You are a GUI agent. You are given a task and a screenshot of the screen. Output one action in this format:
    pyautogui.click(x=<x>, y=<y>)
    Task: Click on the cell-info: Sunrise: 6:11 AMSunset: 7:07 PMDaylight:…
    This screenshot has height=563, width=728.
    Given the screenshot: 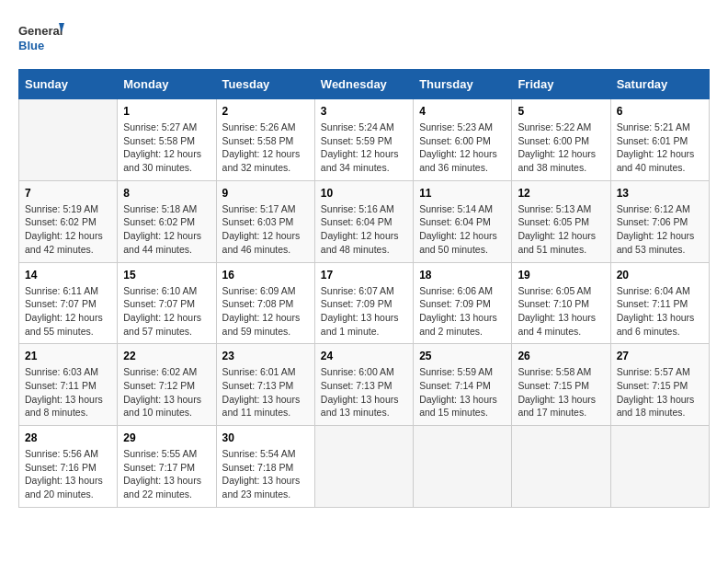 What is the action you would take?
    pyautogui.click(x=68, y=311)
    